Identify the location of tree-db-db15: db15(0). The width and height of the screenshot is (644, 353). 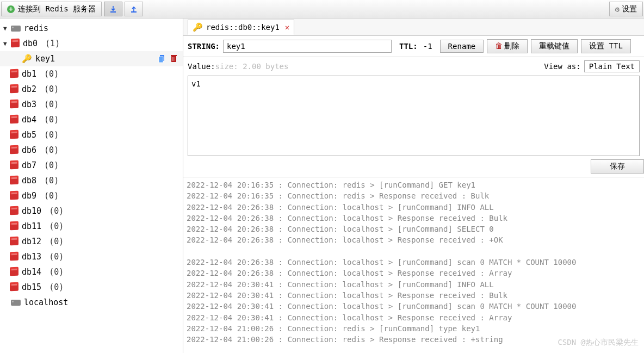
(91, 287).